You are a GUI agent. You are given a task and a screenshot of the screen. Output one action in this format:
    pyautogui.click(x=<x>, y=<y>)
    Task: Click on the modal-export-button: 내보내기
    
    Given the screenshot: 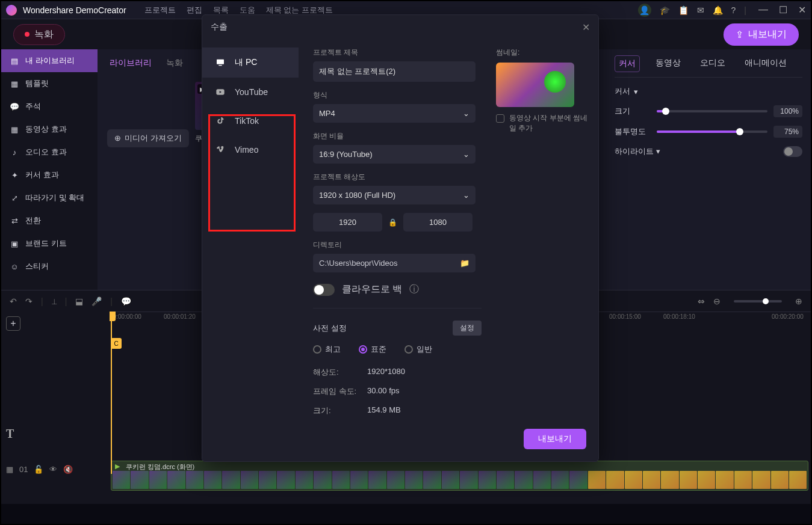 What is the action you would take?
    pyautogui.click(x=555, y=439)
    